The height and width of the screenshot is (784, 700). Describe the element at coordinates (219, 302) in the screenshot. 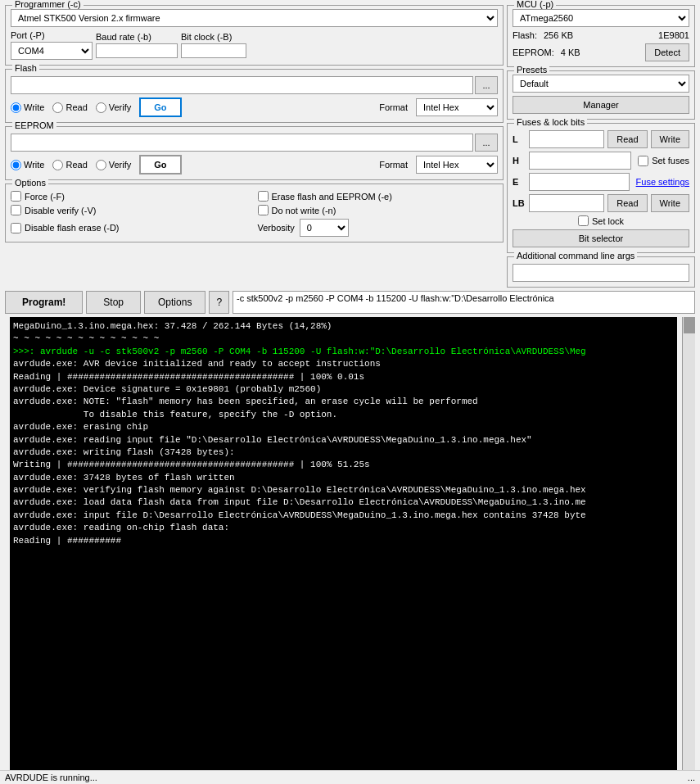

I see `help-button: ?` at that location.